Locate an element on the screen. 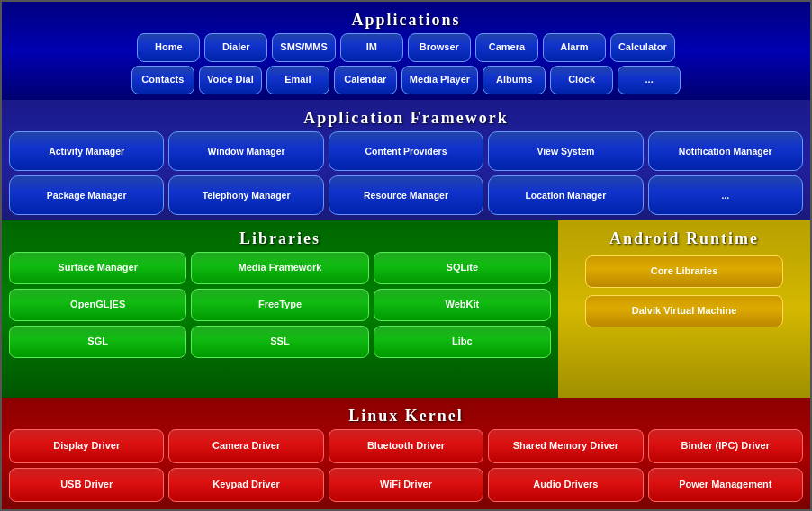 This screenshot has height=511, width=812. applications-title: Applications is located at coordinates (406, 20).